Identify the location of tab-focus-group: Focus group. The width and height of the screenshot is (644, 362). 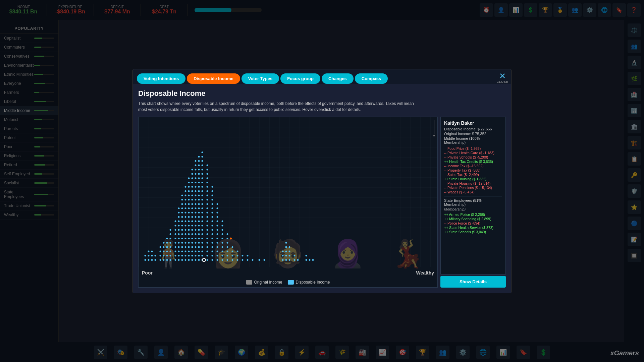
(301, 78).